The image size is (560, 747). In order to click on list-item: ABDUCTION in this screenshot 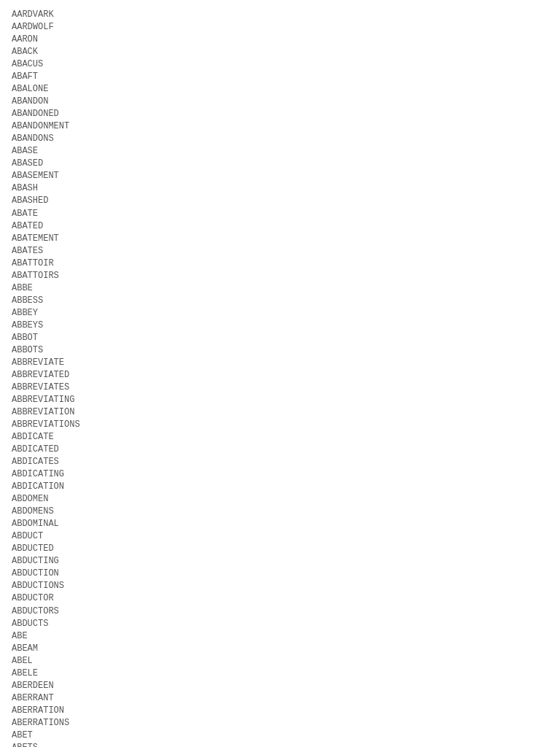, I will do `click(280, 573)`.